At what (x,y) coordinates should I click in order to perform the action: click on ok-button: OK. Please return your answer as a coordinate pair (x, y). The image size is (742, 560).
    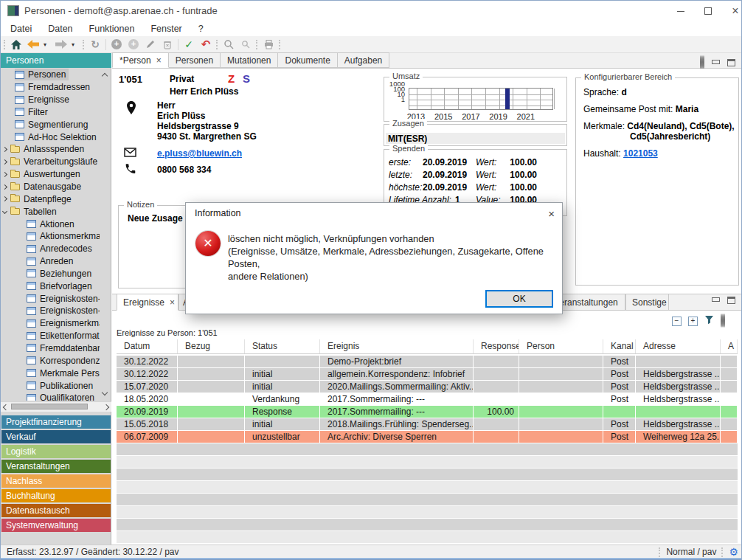
    Looking at the image, I should click on (519, 299).